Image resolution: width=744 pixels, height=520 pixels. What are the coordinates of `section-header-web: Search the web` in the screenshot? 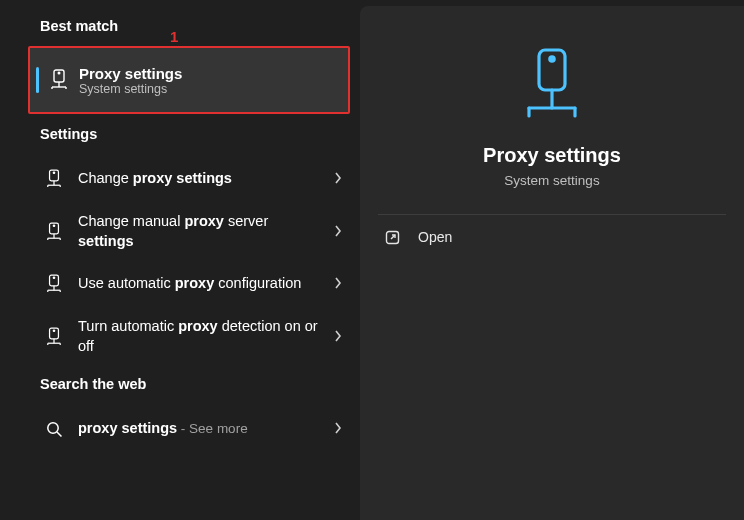 It's located at (180, 384).